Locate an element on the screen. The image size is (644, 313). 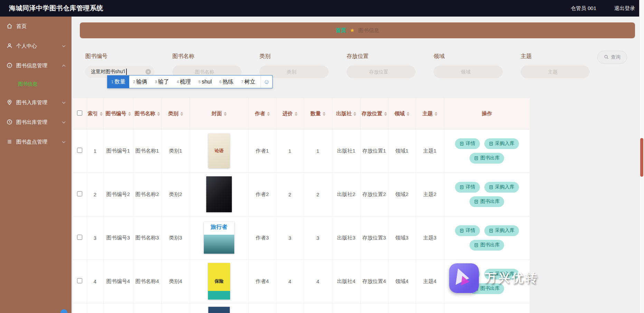
clear-input-icon: × is located at coordinates (148, 72).